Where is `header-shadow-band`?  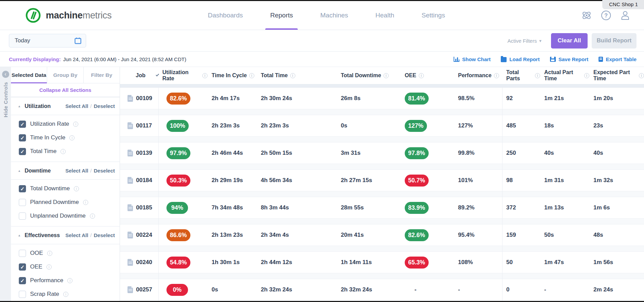 header-shadow-band is located at coordinates (382, 86).